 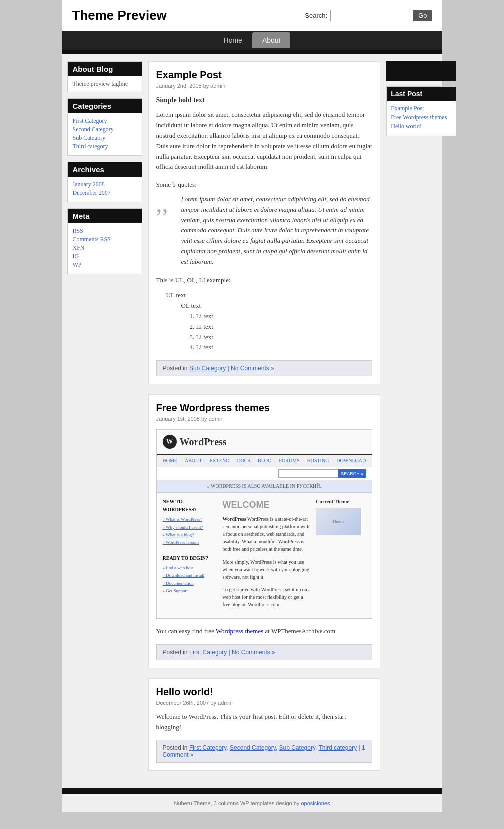 What do you see at coordinates (264, 185) in the screenshot?
I see `bquote-label: Some b-quotes:` at bounding box center [264, 185].